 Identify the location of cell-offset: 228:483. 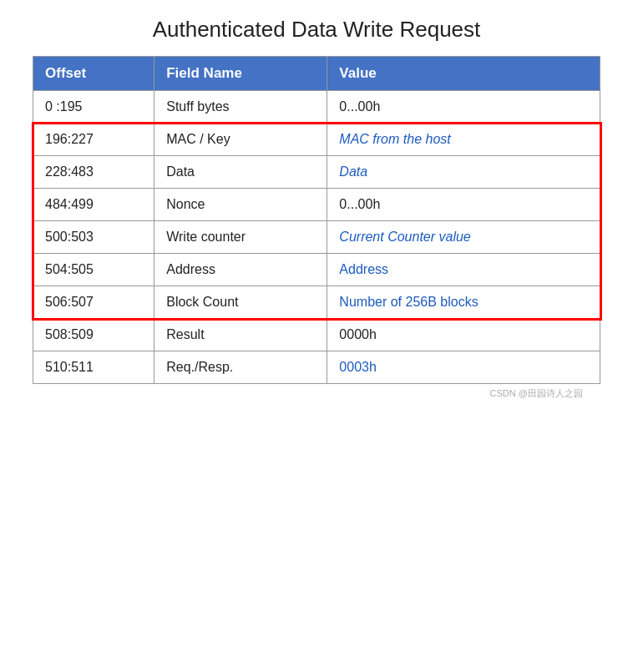
(94, 172).